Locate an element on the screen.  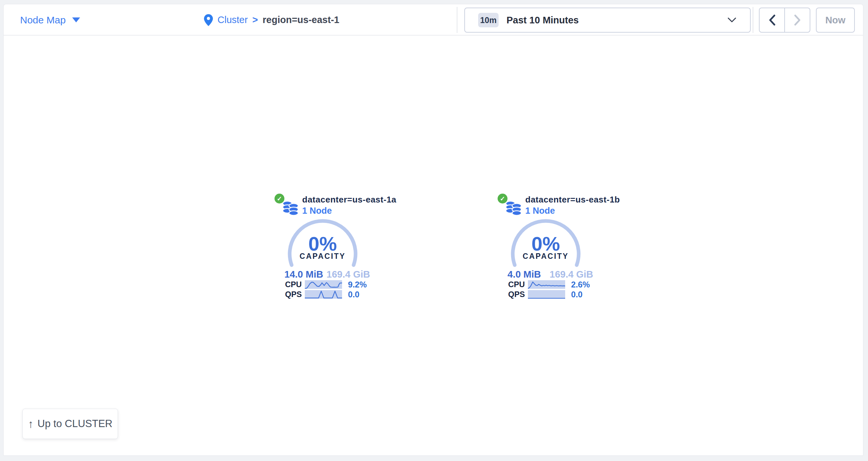
datacenter-title: datacenter=us-east-1b is located at coordinates (573, 200).